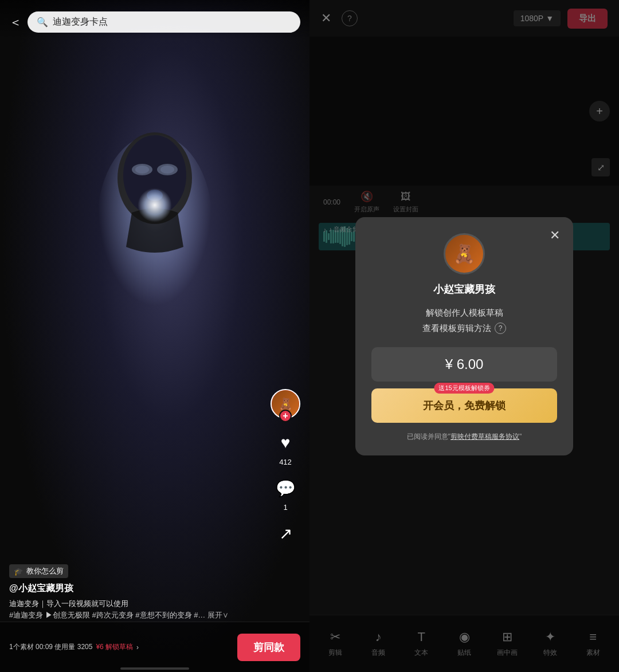 Image resolution: width=619 pixels, height=672 pixels. I want to click on back-button: ＜, so click(15, 22).